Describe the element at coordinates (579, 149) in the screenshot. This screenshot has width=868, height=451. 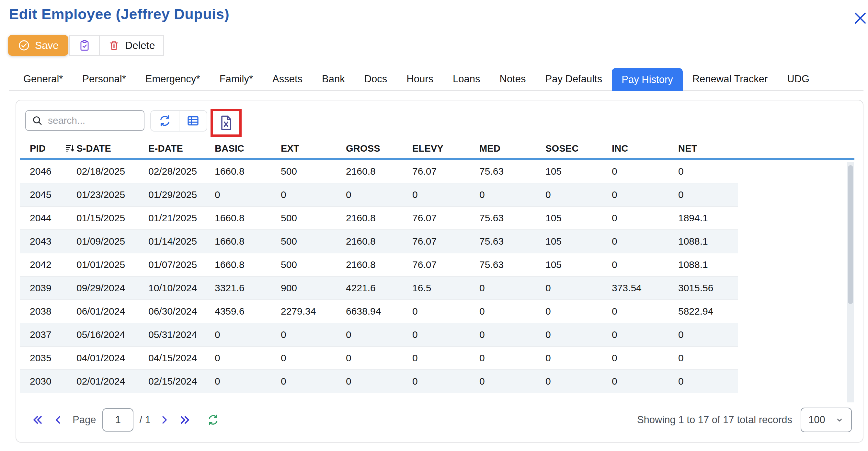
I see `column-header-sosec: SOSEC` at that location.